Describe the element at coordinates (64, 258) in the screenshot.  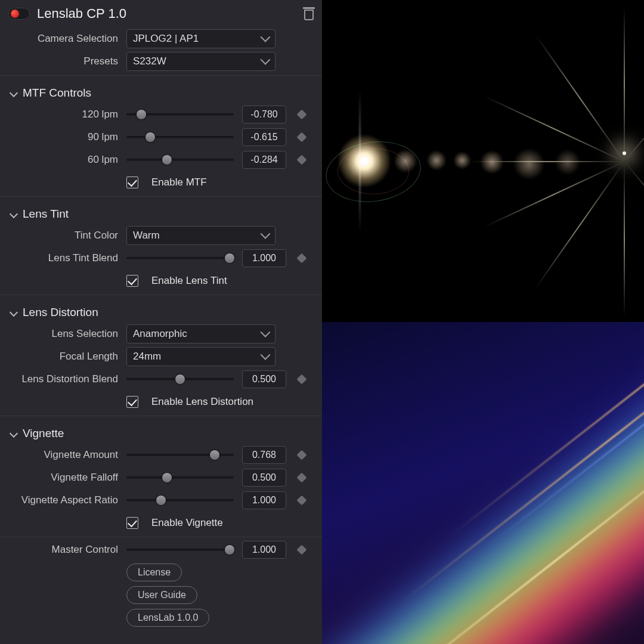
I see `tint-blend-label: Lens Tint Blend` at that location.